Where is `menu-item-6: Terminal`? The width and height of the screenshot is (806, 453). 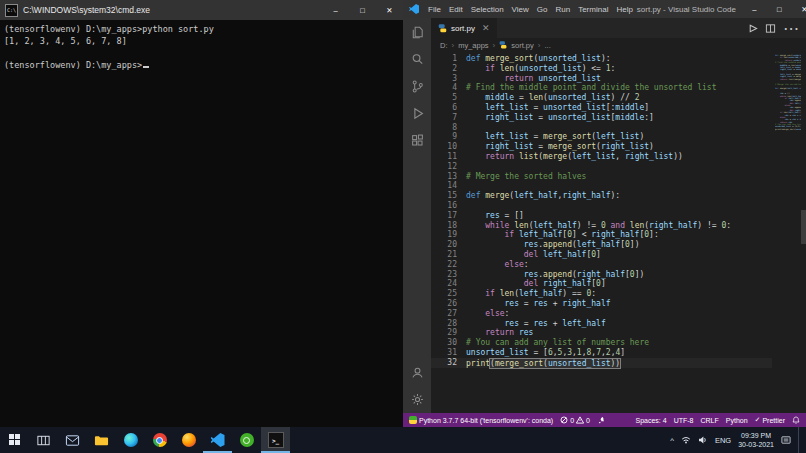
menu-item-6: Terminal is located at coordinates (593, 10).